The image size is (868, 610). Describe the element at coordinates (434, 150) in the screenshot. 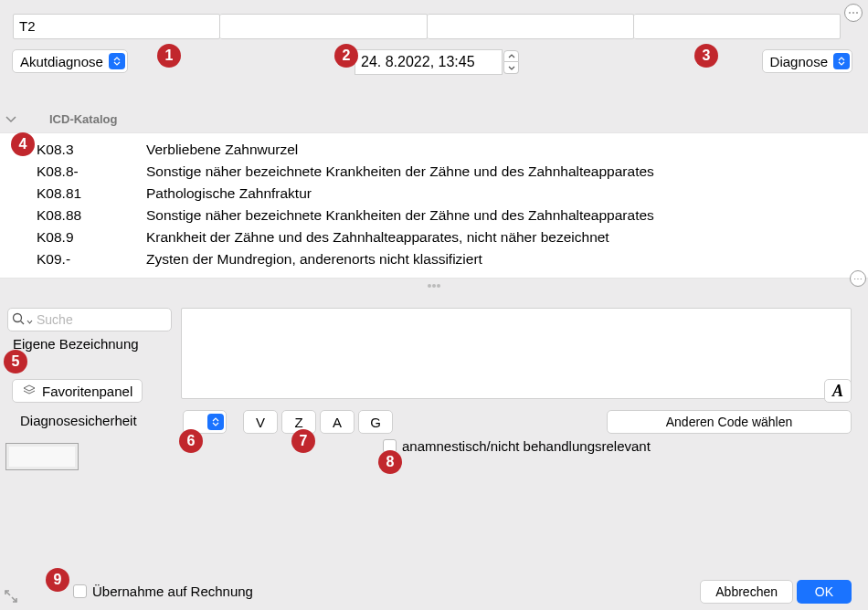

I see `icd-row: K08.3Verbliebene Zahnwurzel` at that location.